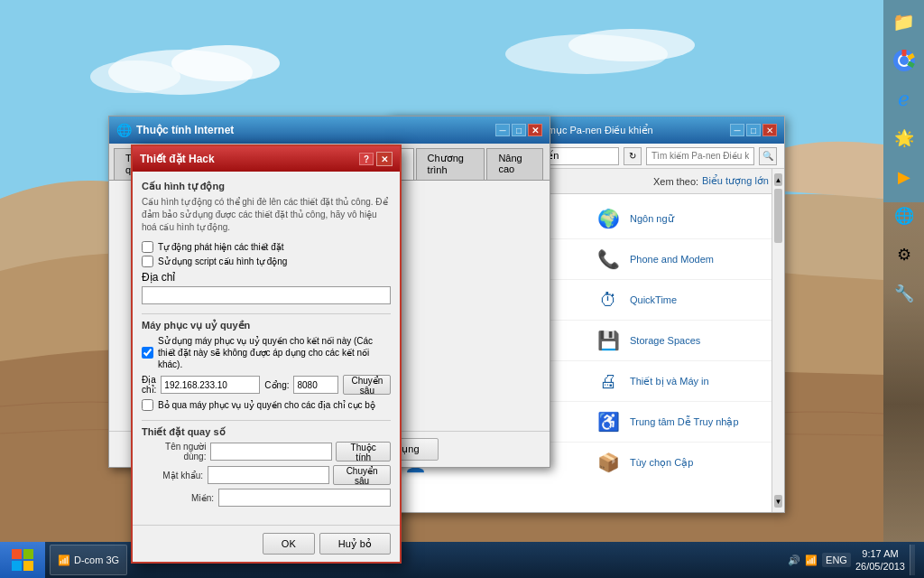 The height and width of the screenshot is (578, 924). What do you see at coordinates (653, 300) in the screenshot?
I see `quicktime-label: QuickTime` at bounding box center [653, 300].